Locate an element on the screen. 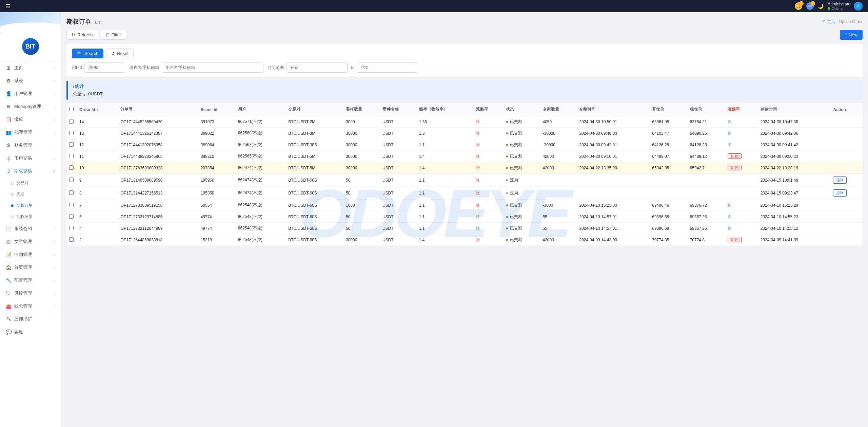 This screenshot has height=427, width=868. row-pair: BTC/USDT-5M is located at coordinates (314, 168).